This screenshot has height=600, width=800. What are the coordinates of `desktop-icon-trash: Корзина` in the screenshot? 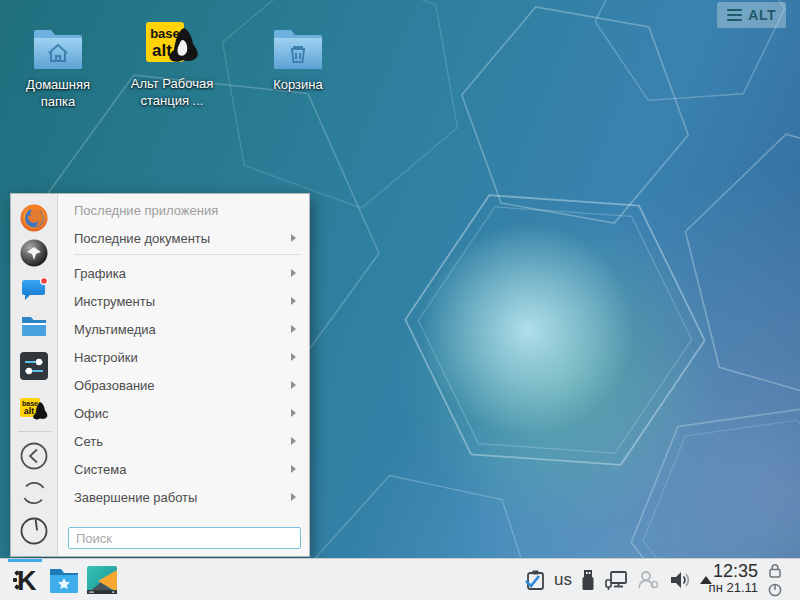 It's located at (298, 60).